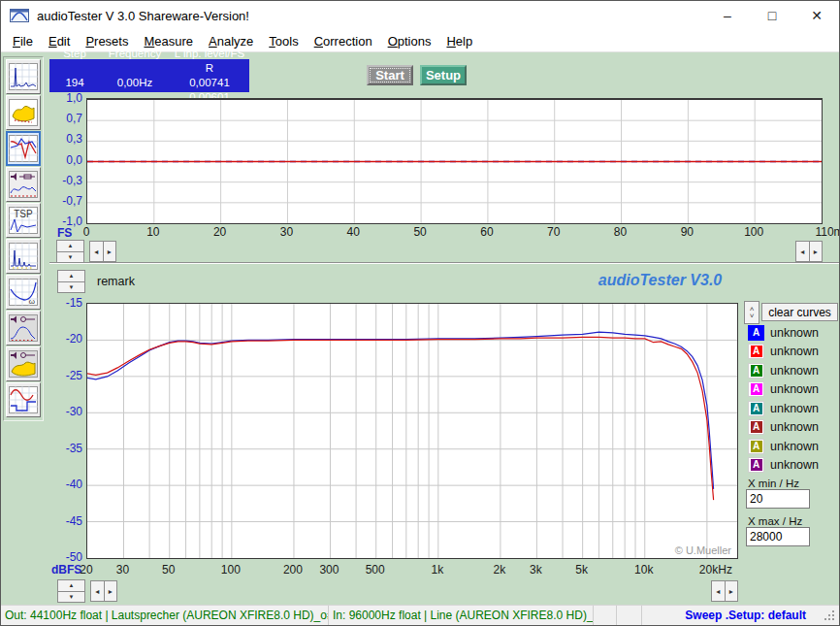 The image size is (840, 626). I want to click on status-input-device: In: 96000Hz float | Line (AUREON XFIRE8.…, so click(462, 615).